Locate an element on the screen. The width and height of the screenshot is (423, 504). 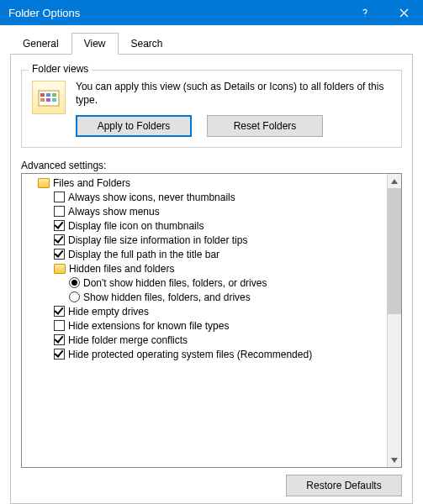
advanced-settings-label: Advanced settings: is located at coordinates (212, 165).